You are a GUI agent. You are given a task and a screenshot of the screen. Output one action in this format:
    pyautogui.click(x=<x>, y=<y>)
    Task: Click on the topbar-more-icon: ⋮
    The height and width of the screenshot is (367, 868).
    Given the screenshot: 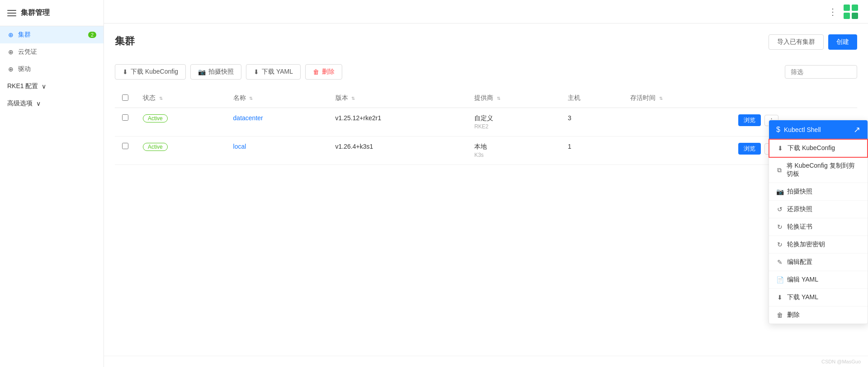 What is the action you would take?
    pyautogui.click(x=833, y=12)
    